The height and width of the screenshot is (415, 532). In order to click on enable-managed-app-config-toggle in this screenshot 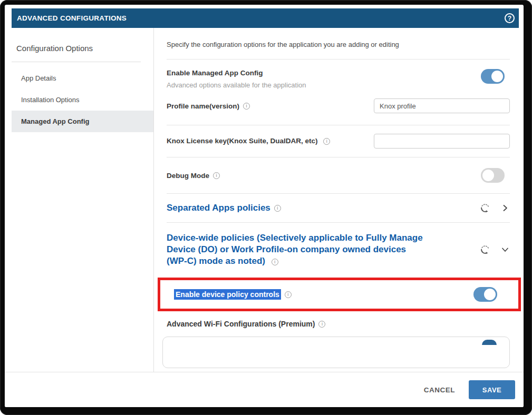, I will do `click(492, 76)`.